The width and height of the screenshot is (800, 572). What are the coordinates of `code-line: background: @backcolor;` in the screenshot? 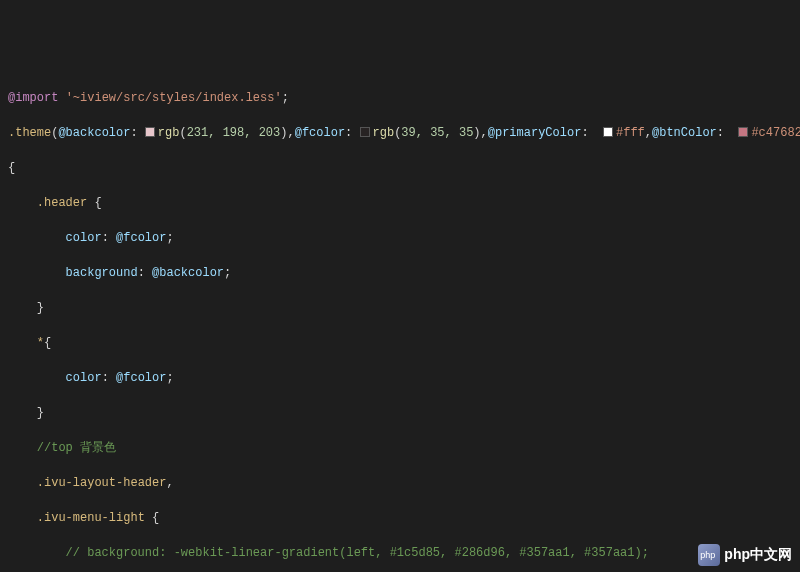 It's located at (400, 274).